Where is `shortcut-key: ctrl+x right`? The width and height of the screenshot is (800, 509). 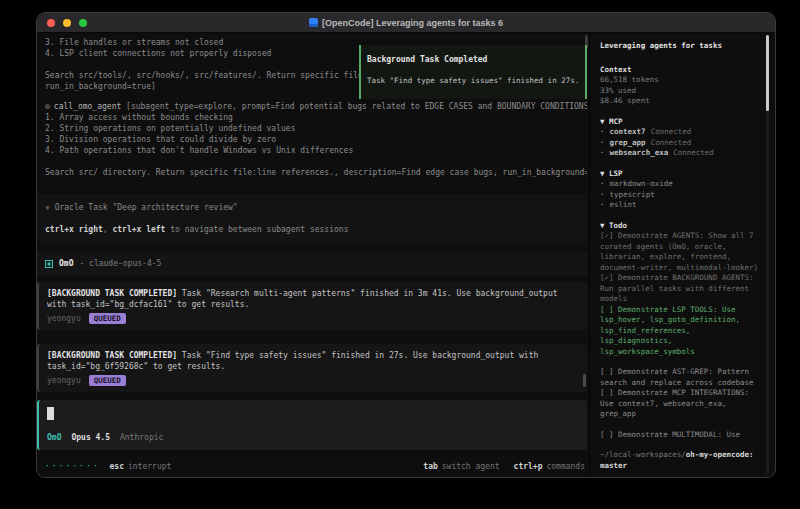
shortcut-key: ctrl+x right is located at coordinates (74, 230).